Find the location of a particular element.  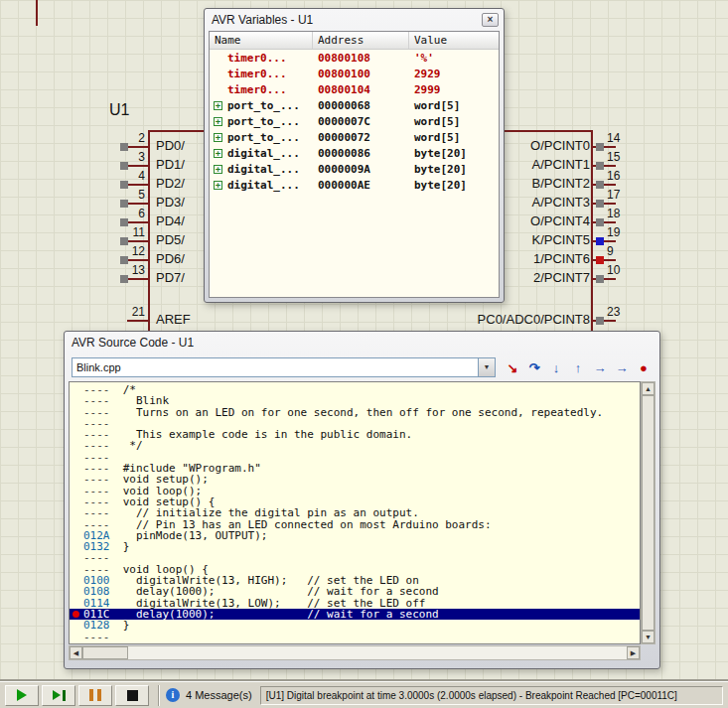

source-window-titlebar: AVR Source Code - U1 is located at coordinates (362, 343).